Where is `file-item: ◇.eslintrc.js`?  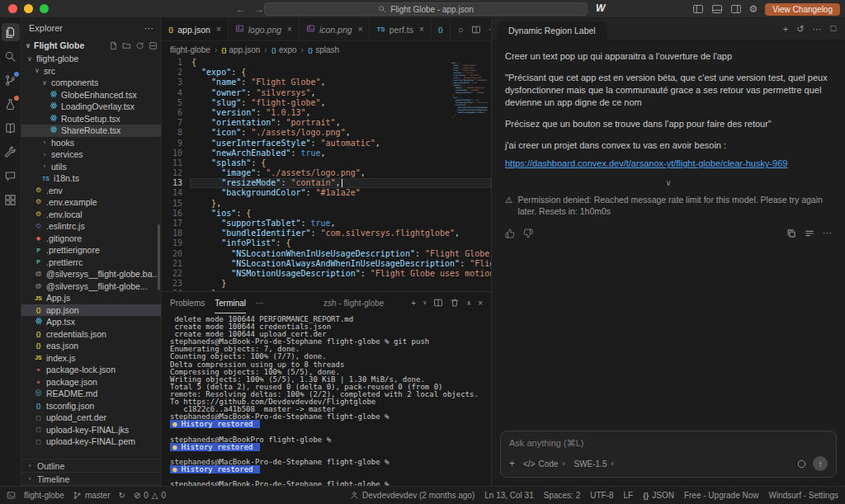
file-item: ◇.eslintrc.js is located at coordinates (91, 226).